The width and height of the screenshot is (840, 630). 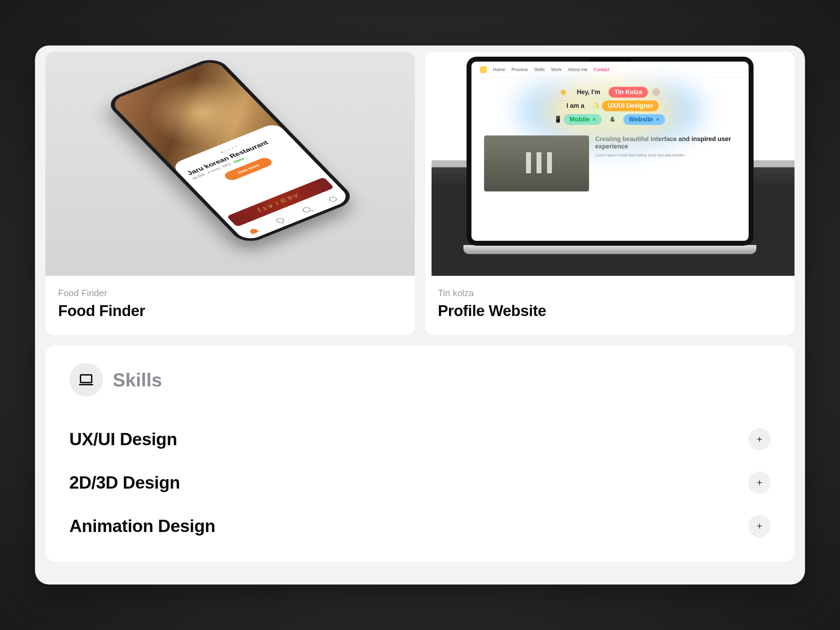 What do you see at coordinates (420, 439) in the screenshot?
I see `skill-row-uxui: UX/UI Design` at bounding box center [420, 439].